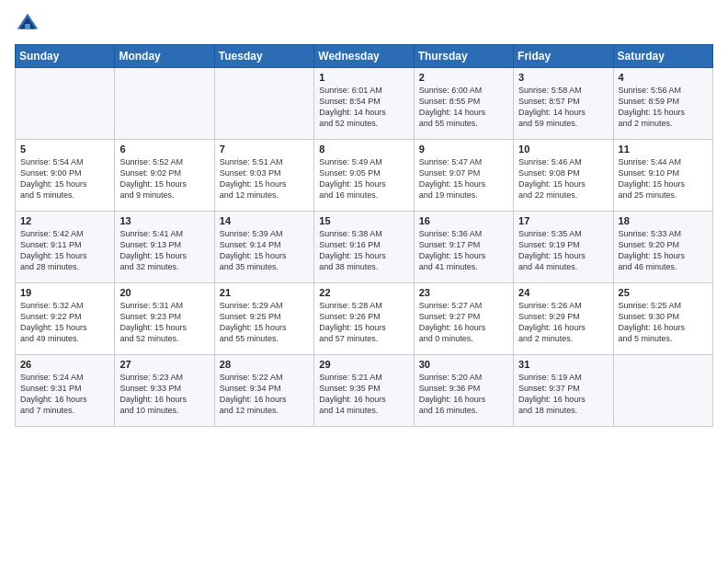 This screenshot has height=563, width=728. Describe the element at coordinates (463, 319) in the screenshot. I see `calendar-cell: 23Sunrise: 5:27 AM Sunset: 9:27 PM Dayli…` at that location.